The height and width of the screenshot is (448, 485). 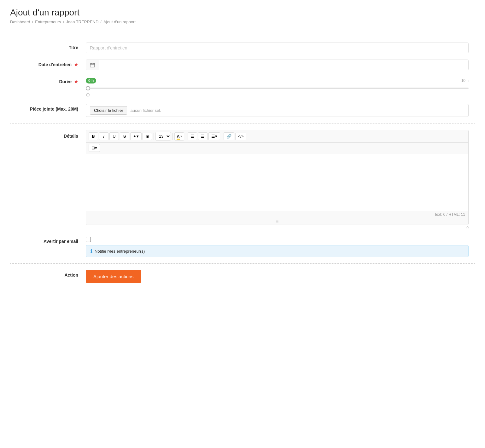 I want to click on toolbar-ol-btn: ☰, so click(x=203, y=136).